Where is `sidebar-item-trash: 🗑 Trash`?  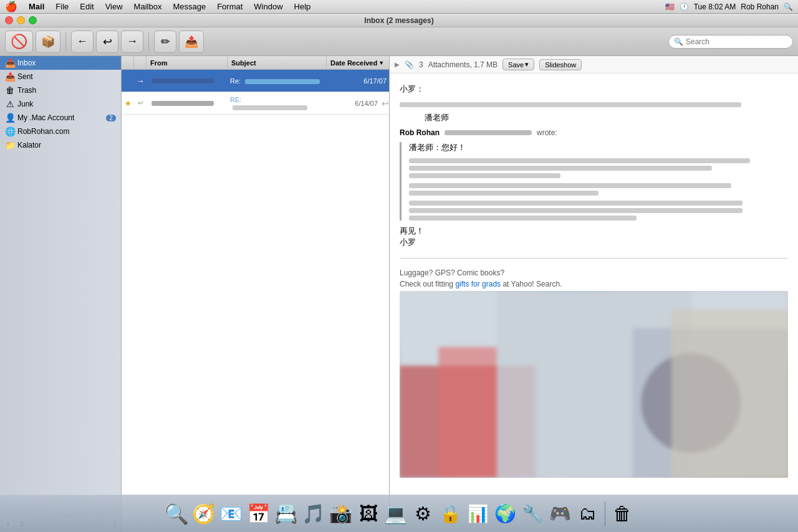 sidebar-item-trash: 🗑 Trash is located at coordinates (60, 90).